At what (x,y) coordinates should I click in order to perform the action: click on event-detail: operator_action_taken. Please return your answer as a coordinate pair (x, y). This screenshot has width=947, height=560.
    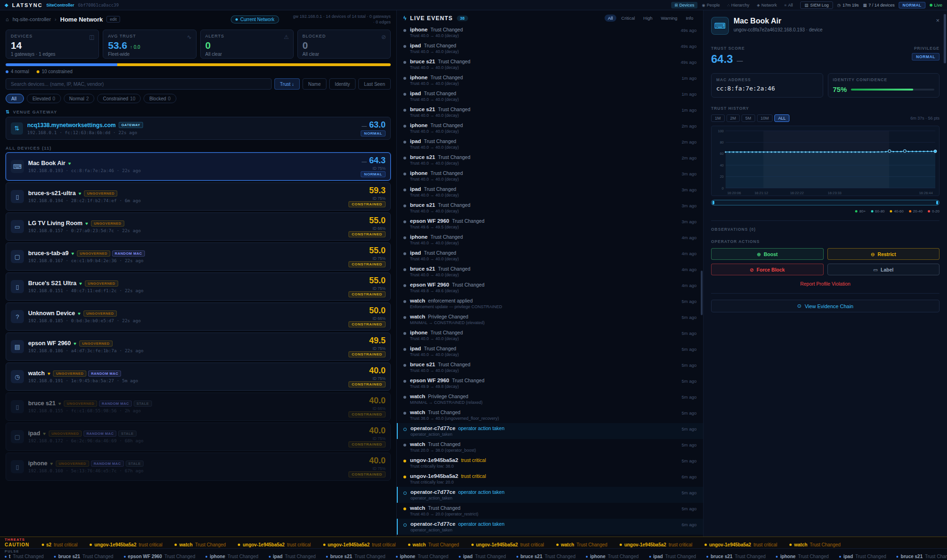
    Looking at the image, I should click on (553, 434).